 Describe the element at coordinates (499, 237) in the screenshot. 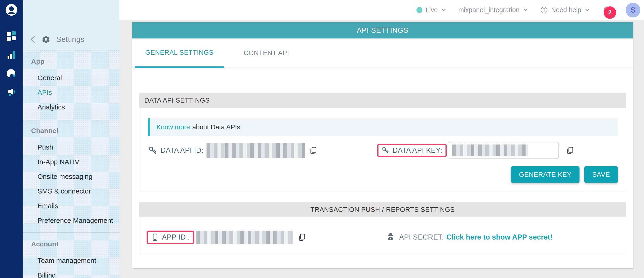

I see `api-secret-group: API SECRET: Click here to show APP secre…` at that location.